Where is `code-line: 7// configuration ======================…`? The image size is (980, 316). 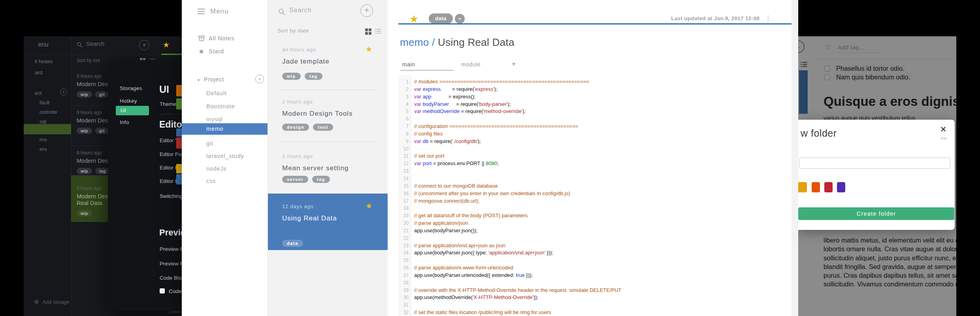
code-line: 7// configuration ======================… is located at coordinates (595, 126).